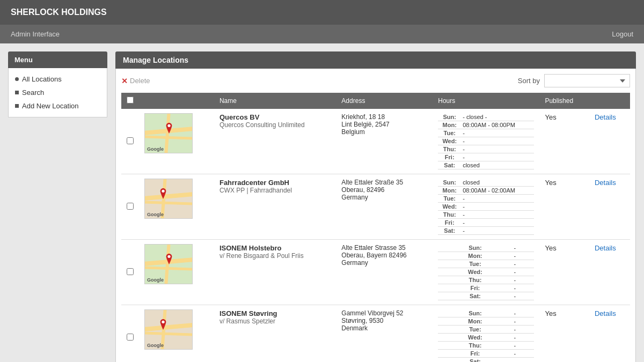  Describe the element at coordinates (275, 256) in the screenshot. I see `location-subtitle: v/ Rene Bisgaard & Poul Friis` at that location.